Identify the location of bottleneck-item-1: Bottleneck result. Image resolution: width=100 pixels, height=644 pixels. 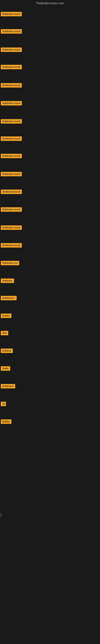
(11, 14).